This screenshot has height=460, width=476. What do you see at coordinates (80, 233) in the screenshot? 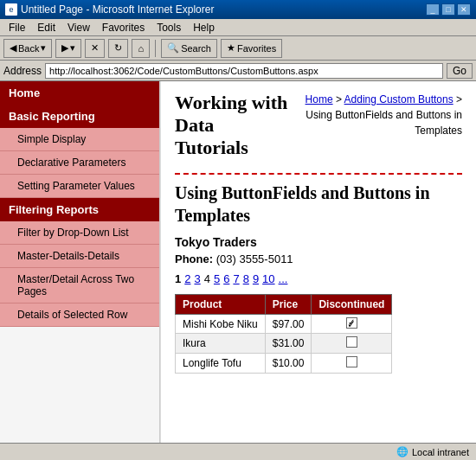
I see `sidebar-item-filter-dropdown: Filter by Drop-Down List` at bounding box center [80, 233].